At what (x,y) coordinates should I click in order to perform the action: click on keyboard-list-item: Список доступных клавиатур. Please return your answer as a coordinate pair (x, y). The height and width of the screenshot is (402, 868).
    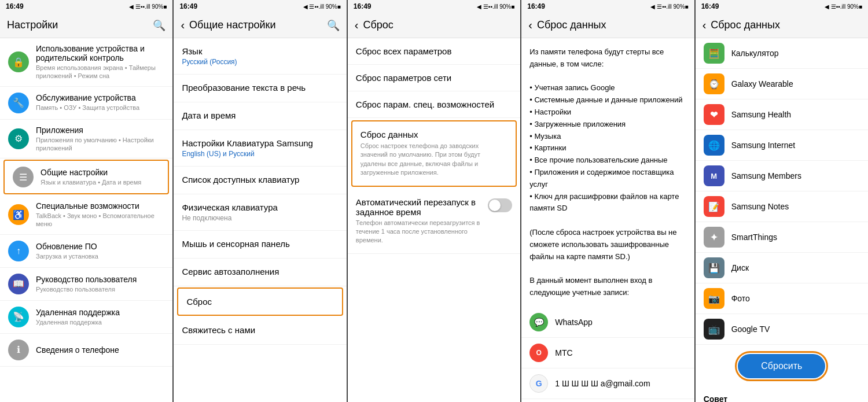
    Looking at the image, I should click on (260, 180).